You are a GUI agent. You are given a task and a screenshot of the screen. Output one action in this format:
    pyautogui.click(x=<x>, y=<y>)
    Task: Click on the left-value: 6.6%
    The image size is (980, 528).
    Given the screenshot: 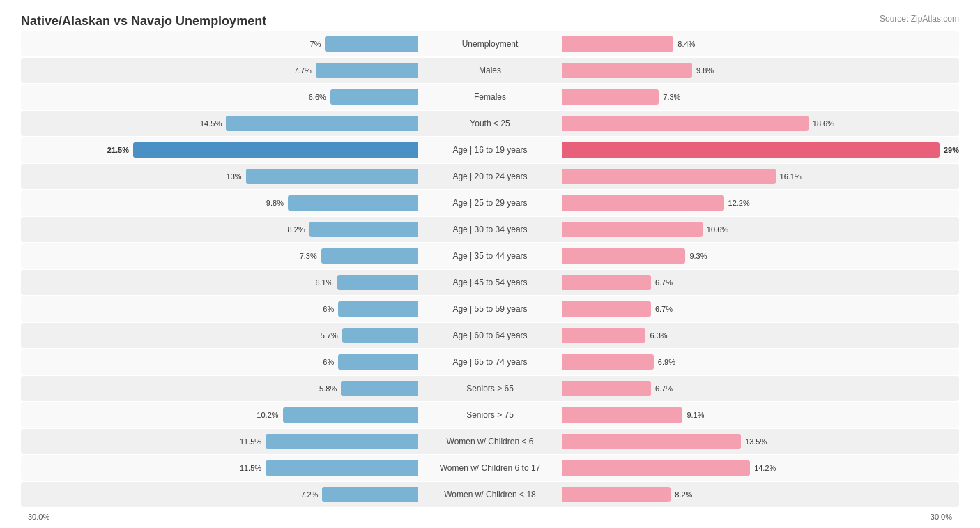 What is the action you would take?
    pyautogui.click(x=318, y=97)
    